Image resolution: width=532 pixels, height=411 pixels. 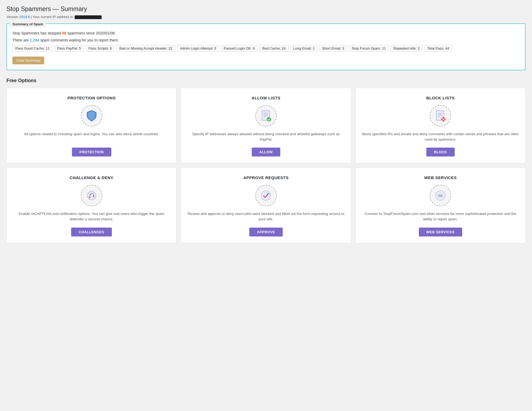 I want to click on card-webservices: WEB SERVICES Connect to StopForumSpam.co…, so click(x=440, y=205).